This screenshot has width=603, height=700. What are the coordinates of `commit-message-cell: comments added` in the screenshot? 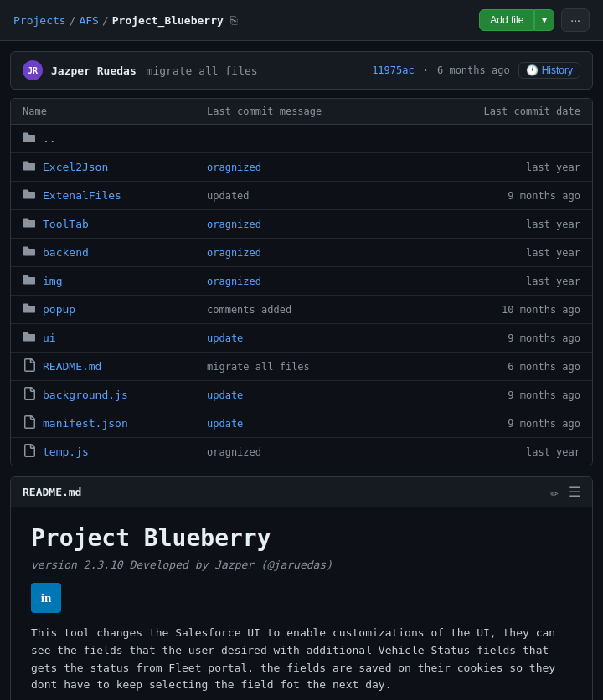 It's located at (327, 310).